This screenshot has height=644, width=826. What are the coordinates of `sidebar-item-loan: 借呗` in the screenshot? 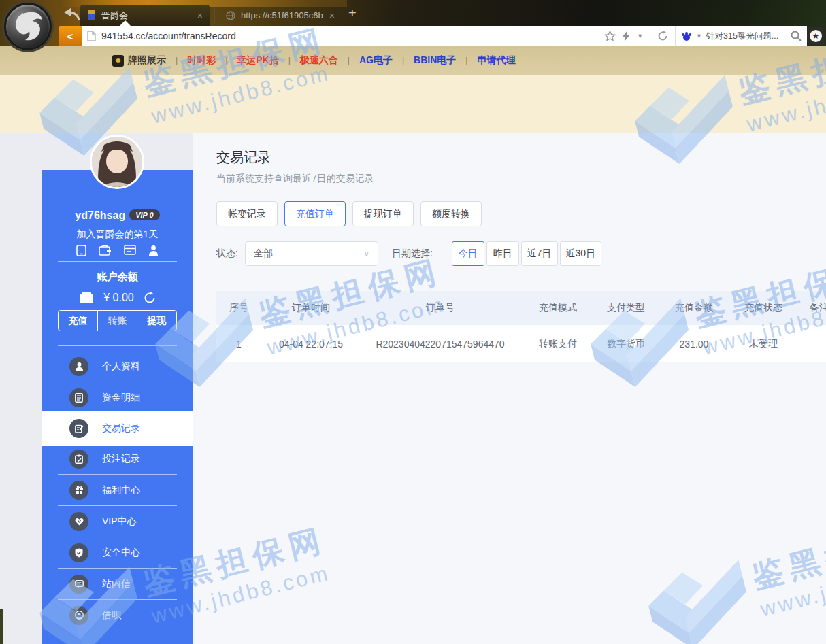 It's located at (117, 615).